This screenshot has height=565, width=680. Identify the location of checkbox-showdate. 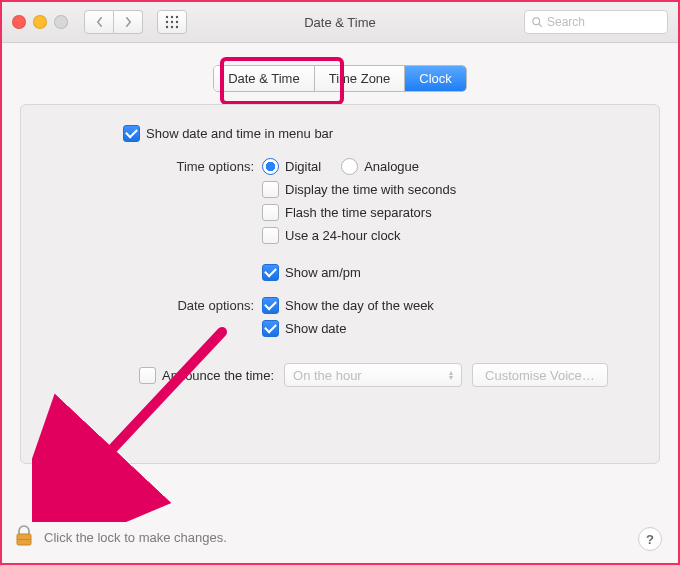
(270, 328).